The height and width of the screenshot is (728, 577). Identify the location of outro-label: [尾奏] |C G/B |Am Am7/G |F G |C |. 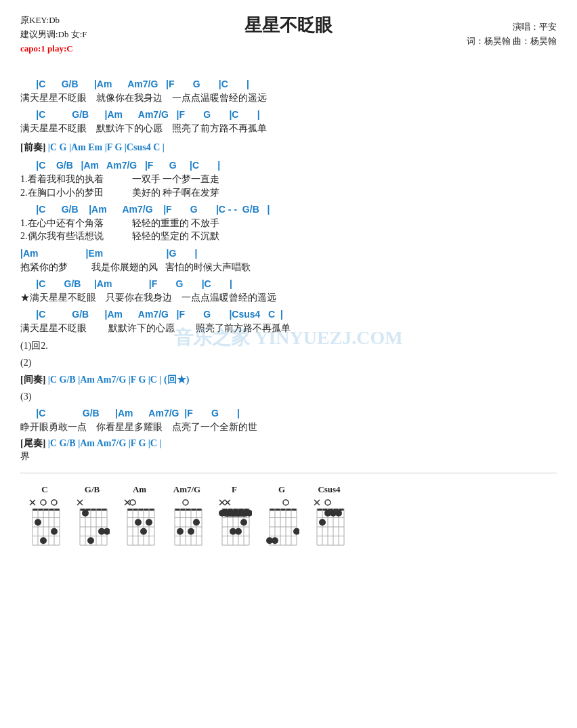
(288, 444).